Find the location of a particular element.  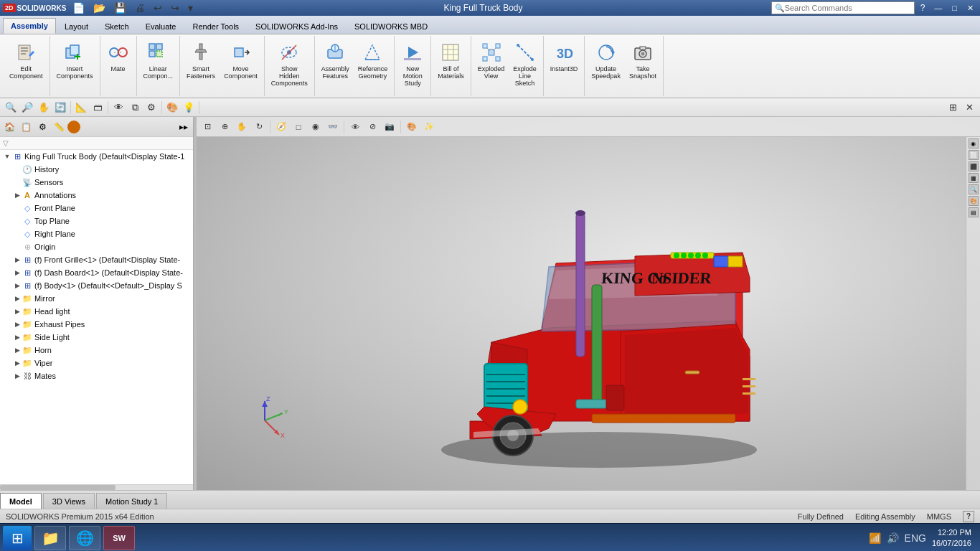

tab-sketch: Sketch is located at coordinates (117, 26).